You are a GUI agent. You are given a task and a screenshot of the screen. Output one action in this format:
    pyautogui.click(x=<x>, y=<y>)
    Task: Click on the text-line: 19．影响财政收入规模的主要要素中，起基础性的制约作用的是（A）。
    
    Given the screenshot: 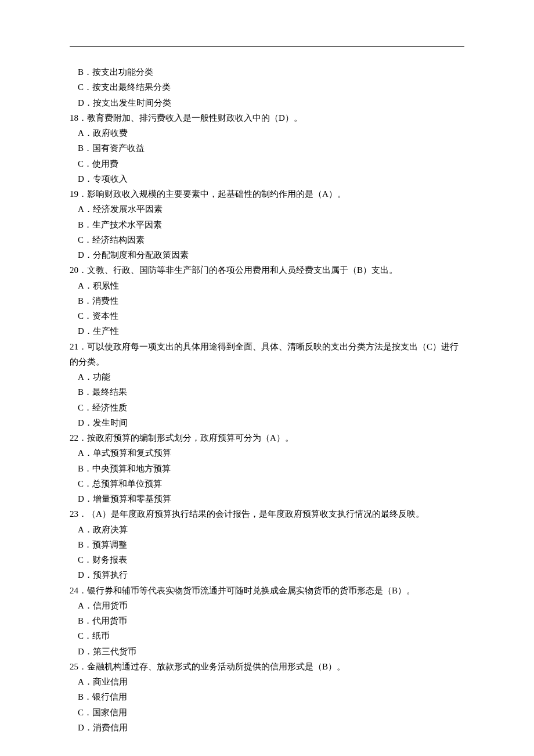 What is the action you would take?
    pyautogui.click(x=267, y=194)
    